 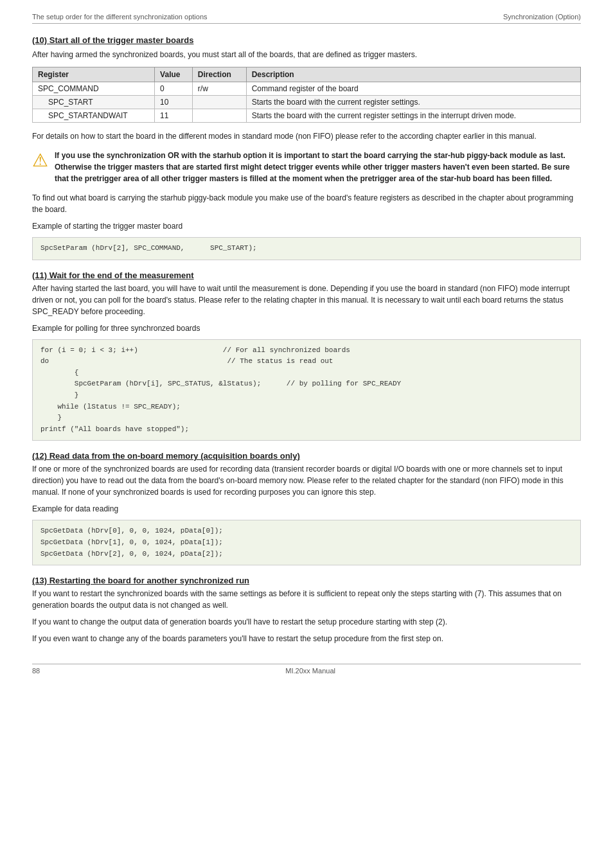 I want to click on col-direction: Direction, so click(x=219, y=75).